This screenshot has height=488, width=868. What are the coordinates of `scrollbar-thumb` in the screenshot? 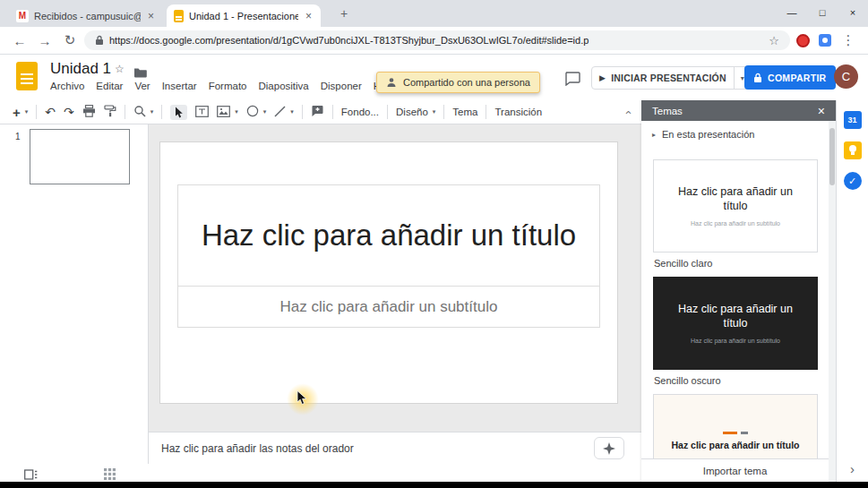 It's located at (832, 157).